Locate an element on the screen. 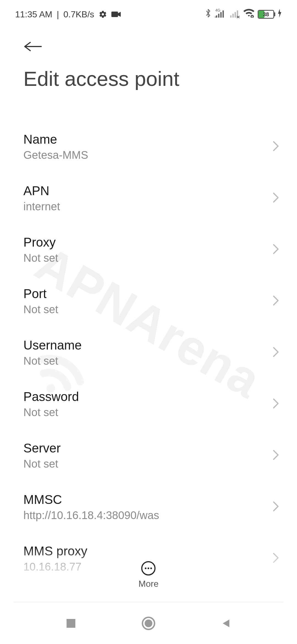 The width and height of the screenshot is (297, 644). more-icon is located at coordinates (148, 568).